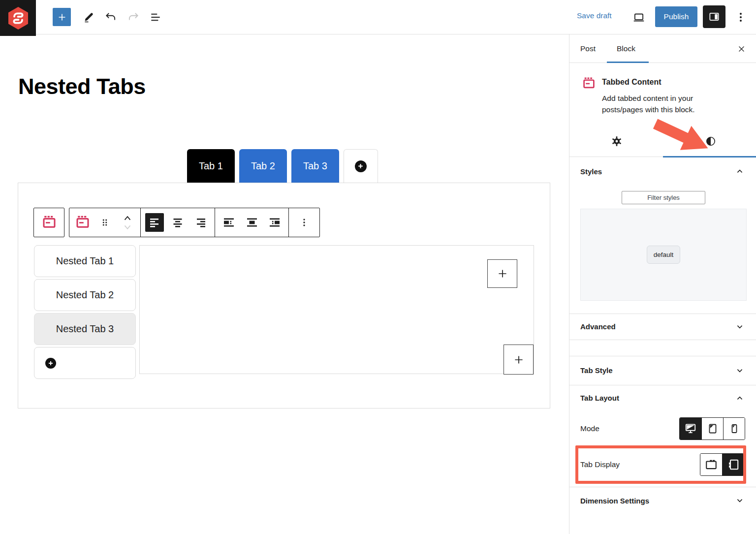 The image size is (756, 534). Describe the element at coordinates (617, 141) in the screenshot. I see `gear-icon` at that location.